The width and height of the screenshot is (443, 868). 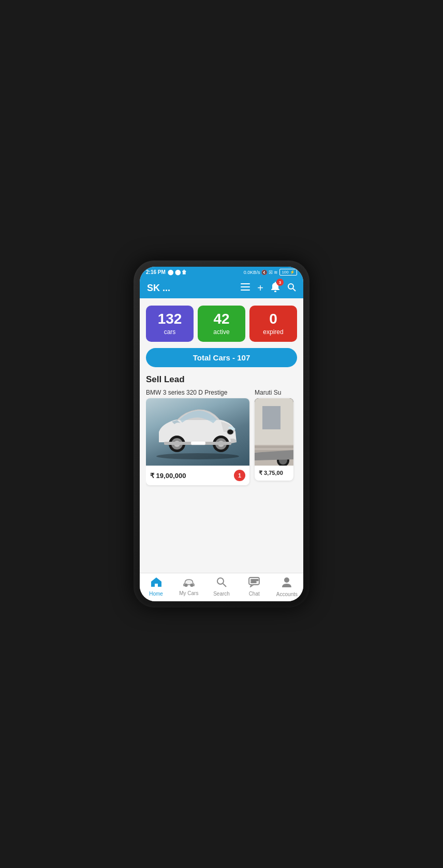 What do you see at coordinates (198, 432) in the screenshot?
I see `bmw-car-svg` at bounding box center [198, 432].